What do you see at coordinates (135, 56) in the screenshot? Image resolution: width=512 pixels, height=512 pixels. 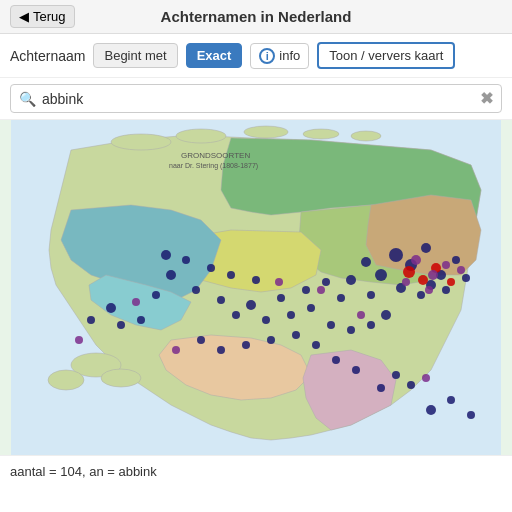 I see `begint-met-button: Begint met` at bounding box center [135, 56].